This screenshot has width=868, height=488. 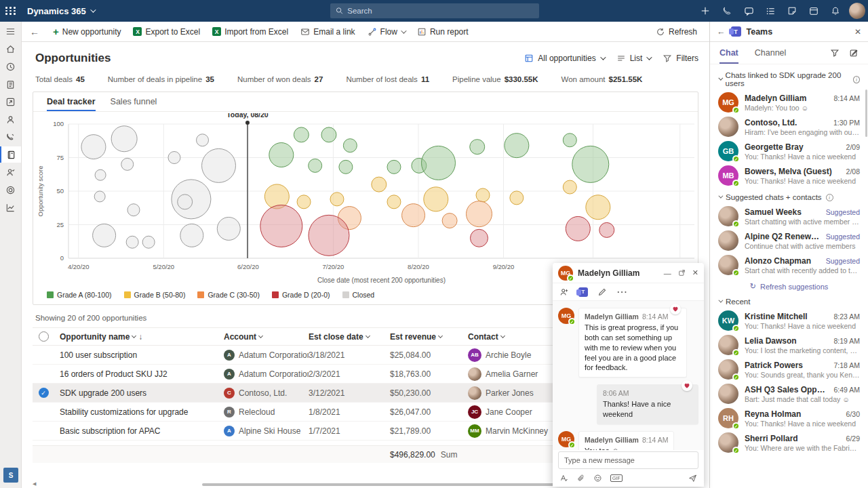 I want to click on contact-cell: JCJane Cooper, so click(x=510, y=412).